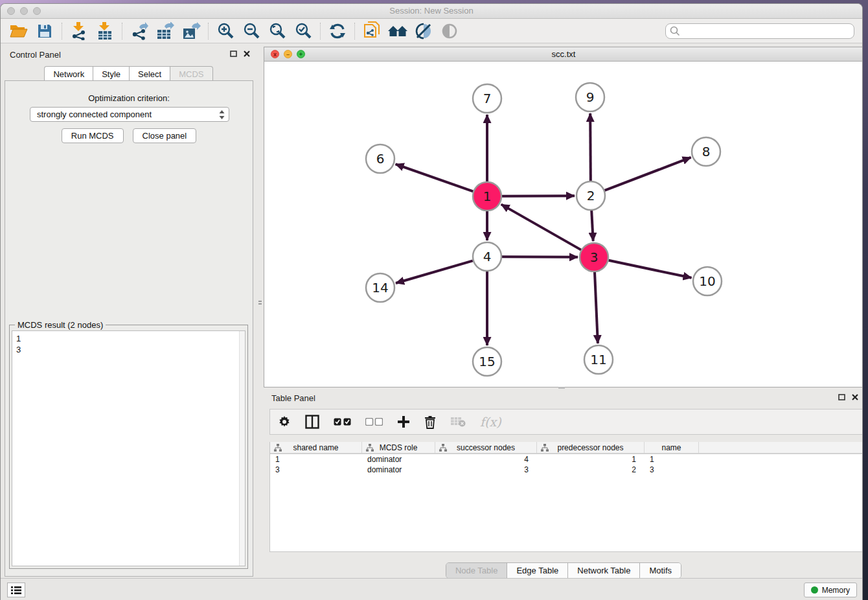 The image size is (868, 600). I want to click on show-column-pane-button, so click(312, 422).